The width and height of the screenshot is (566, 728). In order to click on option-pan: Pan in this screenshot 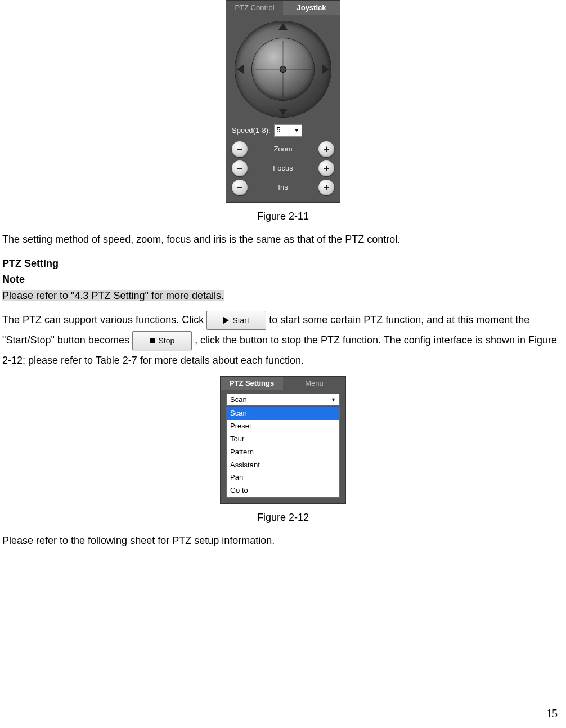, I will do `click(283, 477)`.